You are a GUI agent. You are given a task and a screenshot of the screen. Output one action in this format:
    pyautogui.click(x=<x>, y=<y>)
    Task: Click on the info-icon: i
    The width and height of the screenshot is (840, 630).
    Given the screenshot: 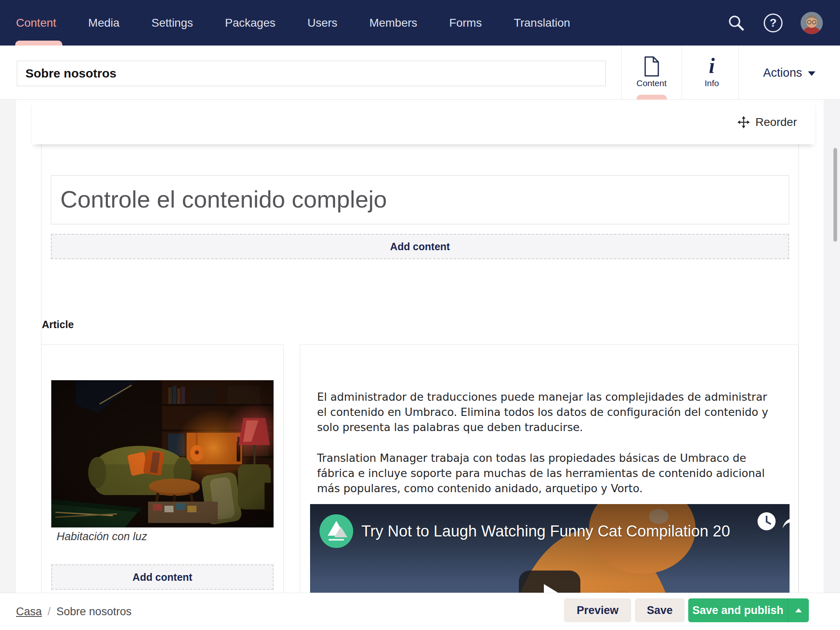 What is the action you would take?
    pyautogui.click(x=712, y=66)
    